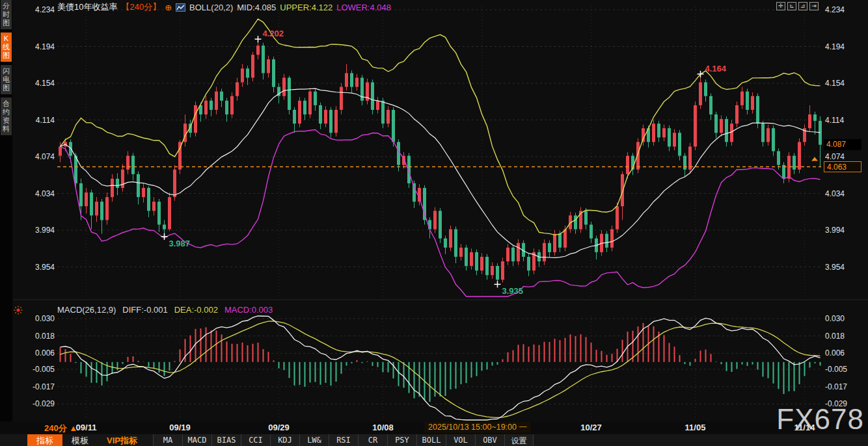  What do you see at coordinates (781, 7) in the screenshot?
I see `pan-icon: ✛` at bounding box center [781, 7].